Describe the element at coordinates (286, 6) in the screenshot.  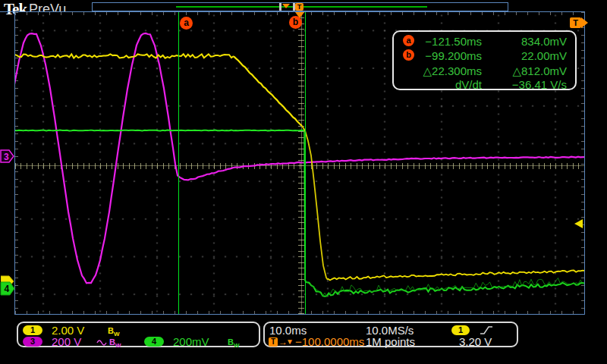
I see `window-position-marker` at that location.